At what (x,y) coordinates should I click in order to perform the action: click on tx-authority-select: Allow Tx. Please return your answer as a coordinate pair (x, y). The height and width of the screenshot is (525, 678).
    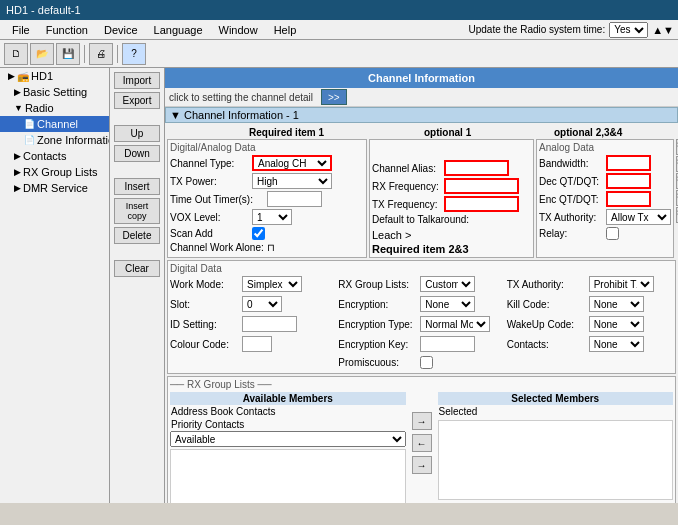
    Looking at the image, I should click on (638, 217).